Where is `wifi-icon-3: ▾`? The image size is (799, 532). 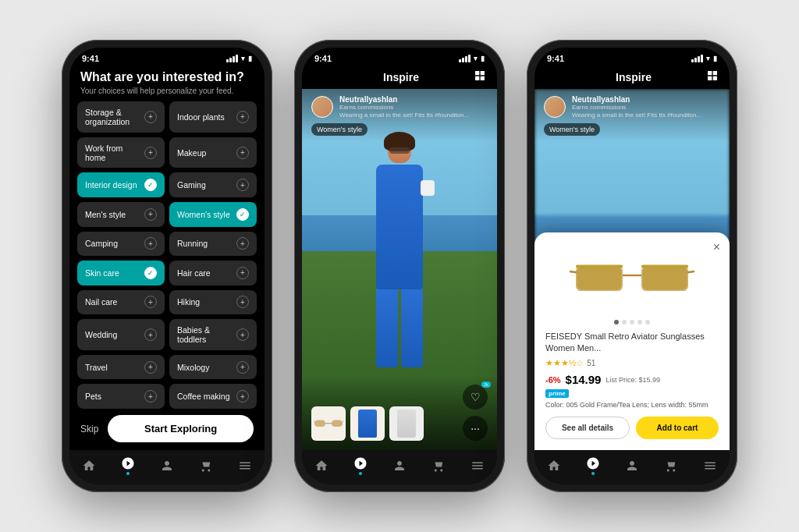 wifi-icon-3: ▾ is located at coordinates (708, 59).